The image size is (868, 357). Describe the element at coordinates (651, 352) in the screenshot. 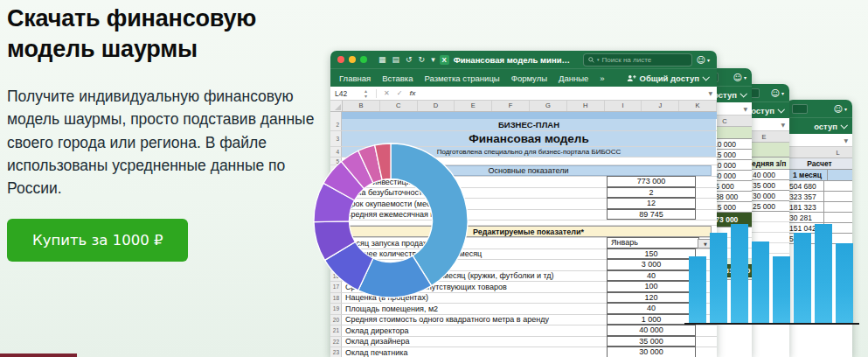

I see `cell-value: 30 000` at that location.